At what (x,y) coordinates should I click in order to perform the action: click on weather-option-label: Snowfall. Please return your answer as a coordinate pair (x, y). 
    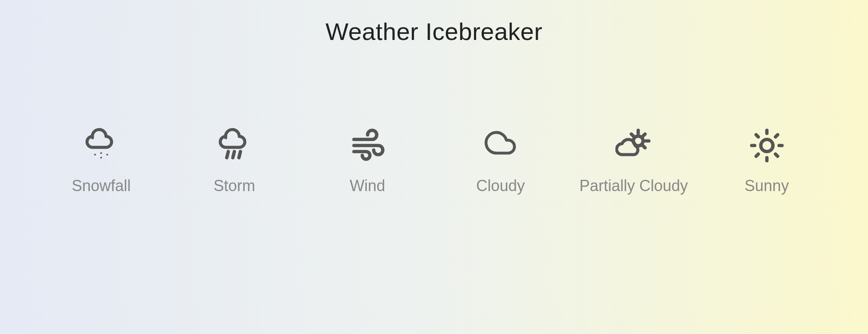
    Looking at the image, I should click on (101, 186).